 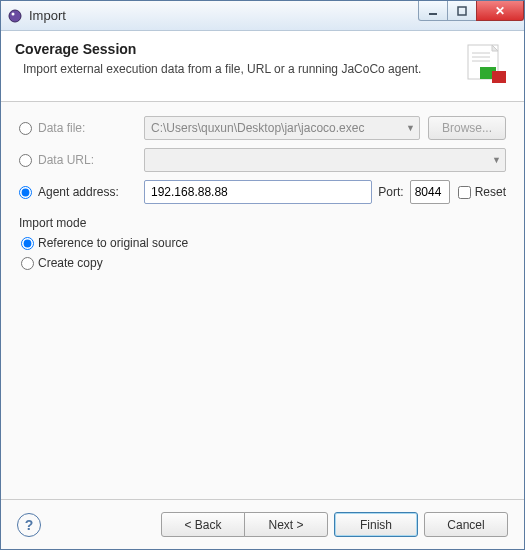 I want to click on banner: Coverage Session Import external executi…, so click(x=262, y=66).